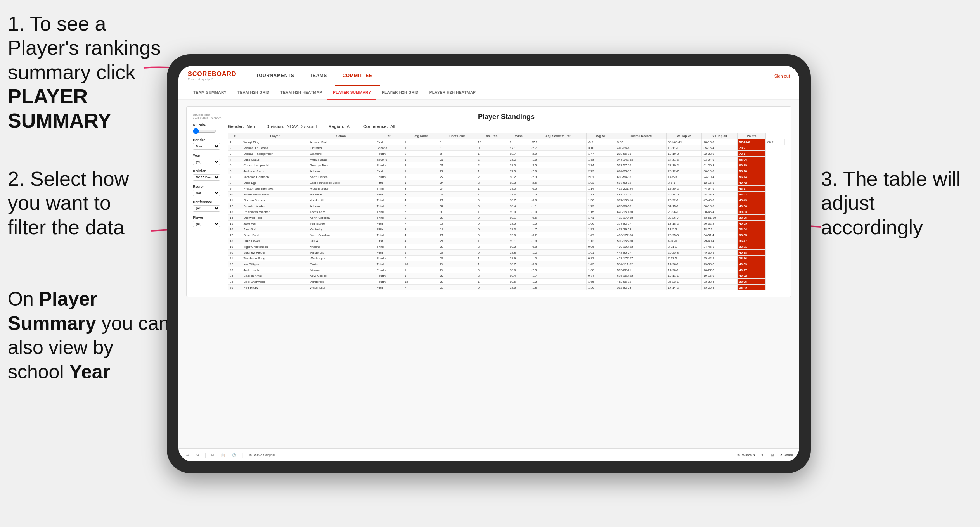 The height and width of the screenshot is (527, 980). I want to click on col-wins: Wins, so click(519, 136).